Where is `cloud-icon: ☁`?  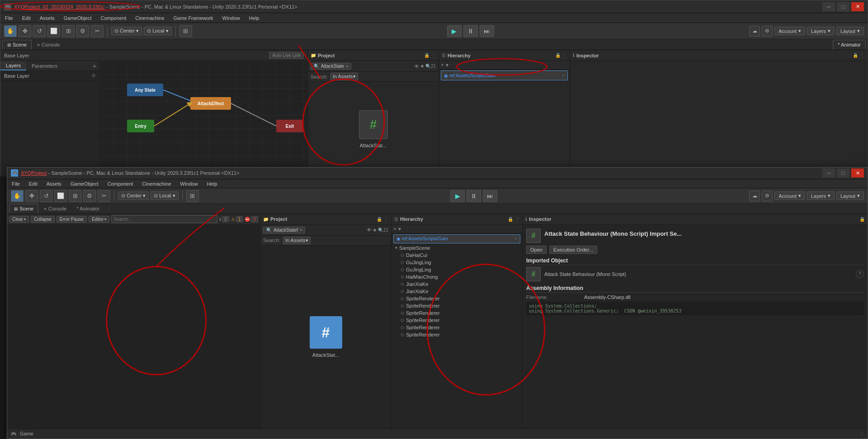 cloud-icon: ☁ is located at coordinates (755, 31).